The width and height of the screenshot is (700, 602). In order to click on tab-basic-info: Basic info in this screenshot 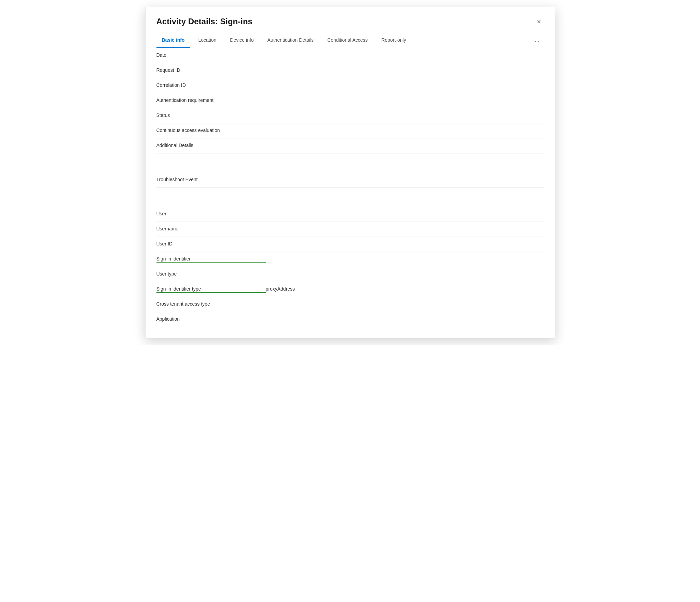, I will do `click(174, 40)`.